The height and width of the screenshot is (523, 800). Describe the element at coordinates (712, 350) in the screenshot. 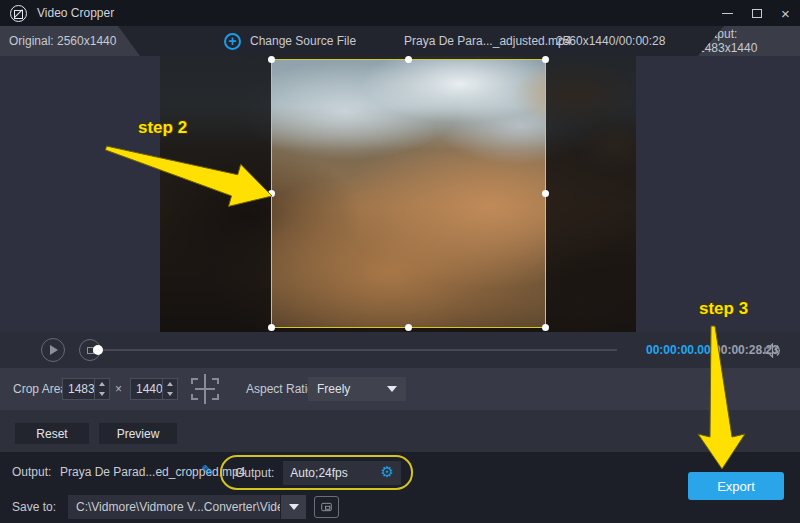

I see `time-display: 00:00:00.00/00:00:28.23` at that location.